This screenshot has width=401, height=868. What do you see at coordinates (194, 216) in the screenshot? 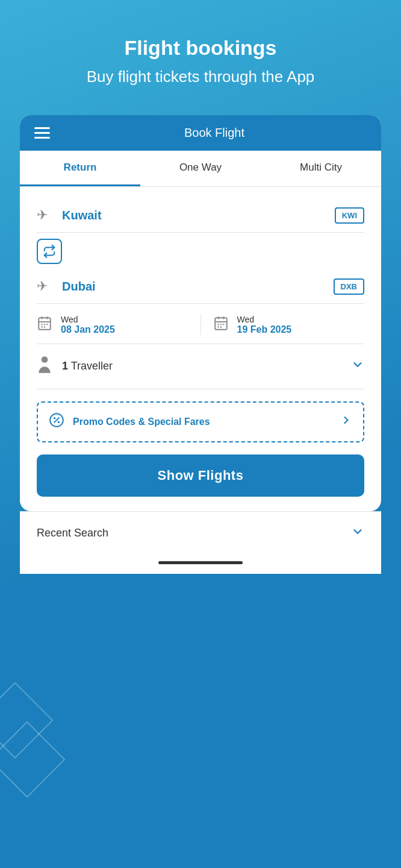
I see `from-city: Kuwait` at bounding box center [194, 216].